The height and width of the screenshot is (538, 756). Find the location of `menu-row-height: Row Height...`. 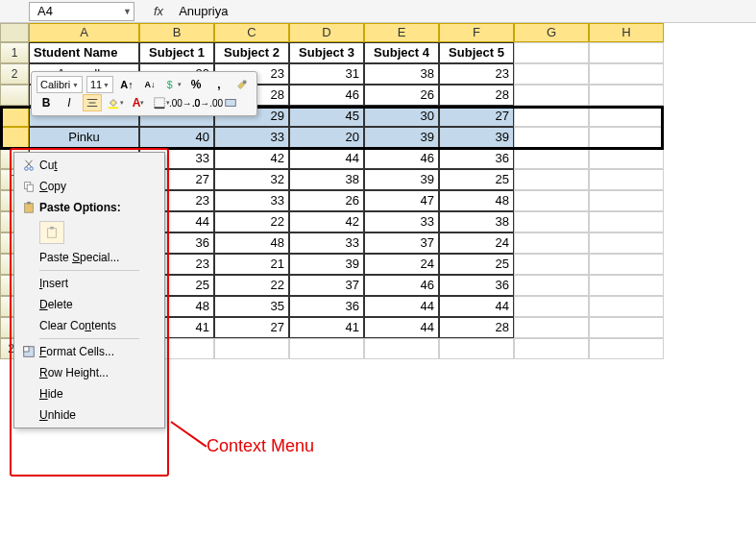

menu-row-height: Row Height... is located at coordinates (89, 373).